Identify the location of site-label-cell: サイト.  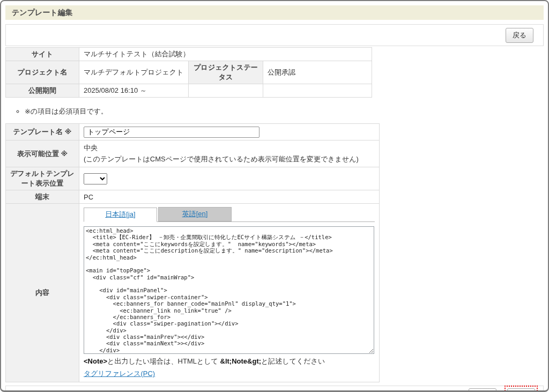
(43, 55).